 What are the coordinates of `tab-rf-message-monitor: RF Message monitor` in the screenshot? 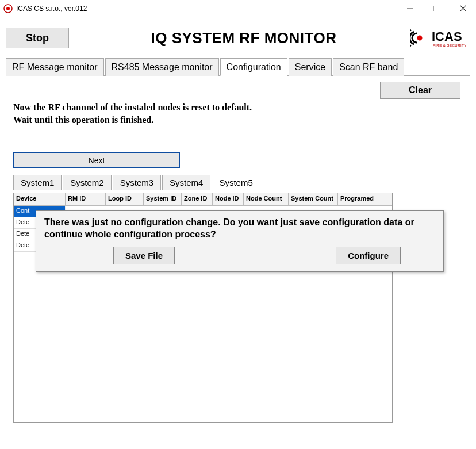 It's located at (55, 67).